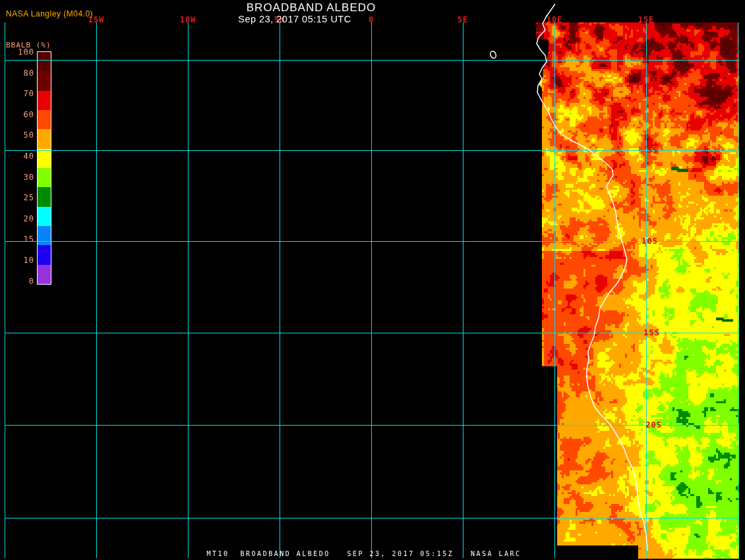  What do you see at coordinates (646, 60) in the screenshot?
I see `latitude-label: 0` at bounding box center [646, 60].